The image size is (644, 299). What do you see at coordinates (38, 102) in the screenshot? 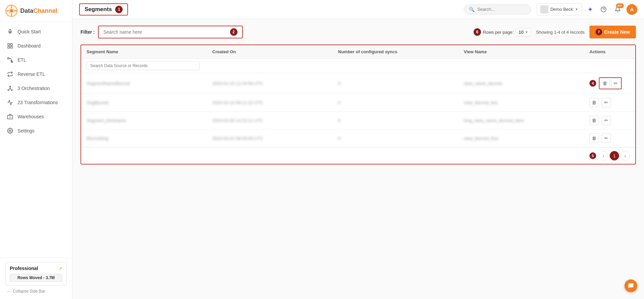
I see `sidebar-item-label: 23 Transformations` at bounding box center [38, 102].